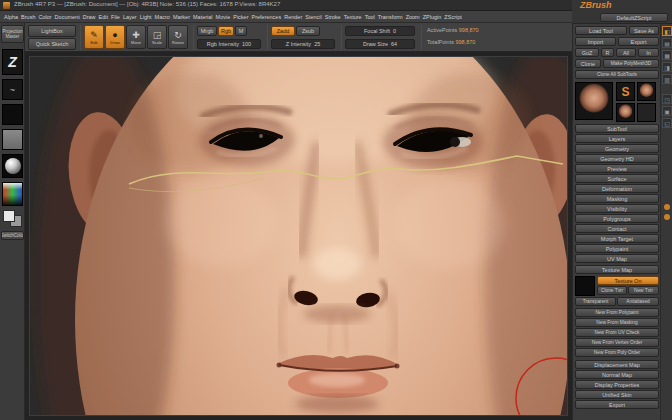  I want to click on move-mode-button: ✚ Move, so click(136, 37).